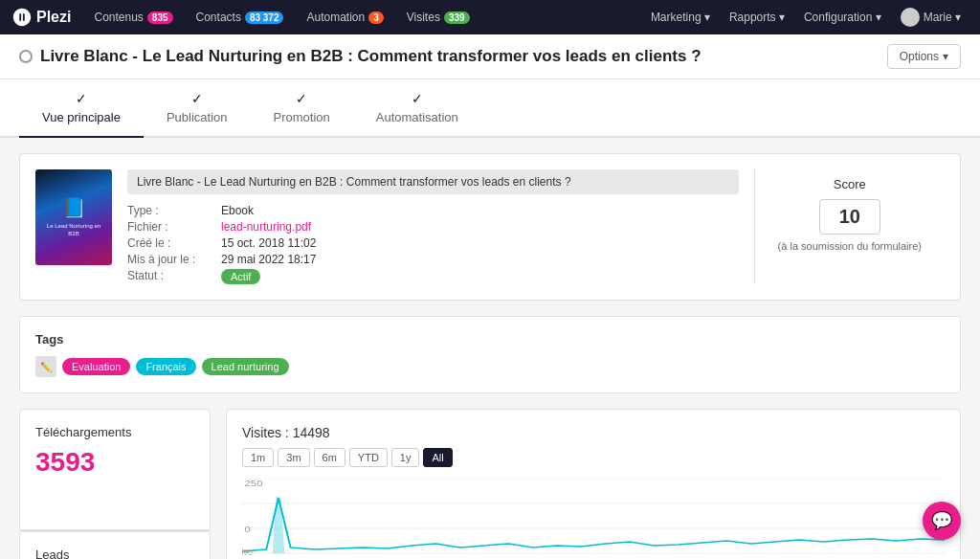 This screenshot has width=980, height=559. I want to click on chart-svg-container: 250 0 jan. 19 jan.19 mai19 sept.19 jan.2…, so click(593, 519).